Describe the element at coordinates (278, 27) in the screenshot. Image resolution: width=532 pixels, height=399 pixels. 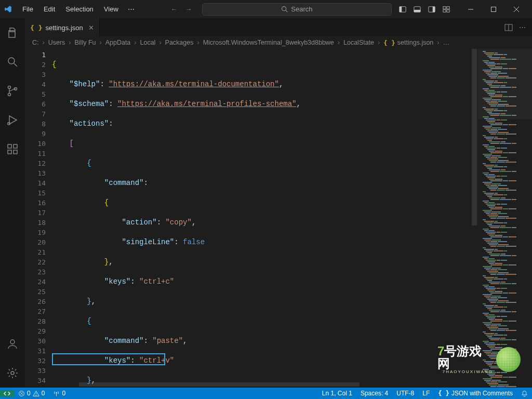
I see `editor-tabs: { } settings.json ✕ ⋯` at that location.